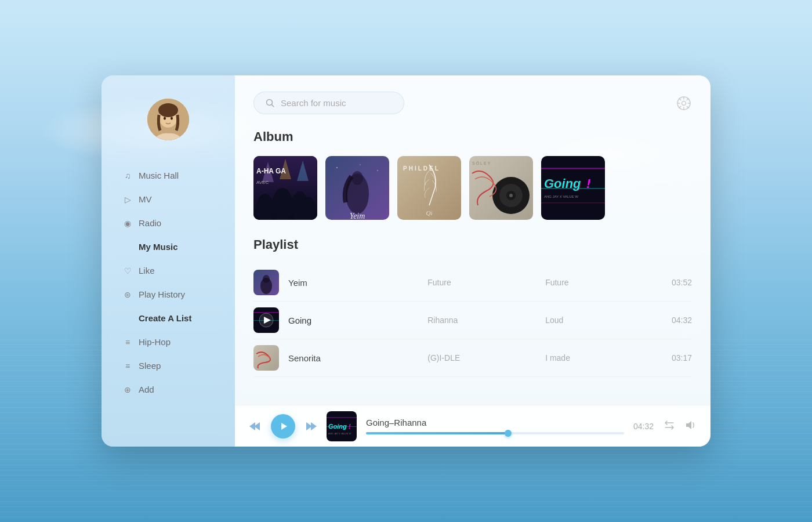 Image resolution: width=812 pixels, height=522 pixels. What do you see at coordinates (481, 164) in the screenshot?
I see `svg-text: SÖLEY` at bounding box center [481, 164].